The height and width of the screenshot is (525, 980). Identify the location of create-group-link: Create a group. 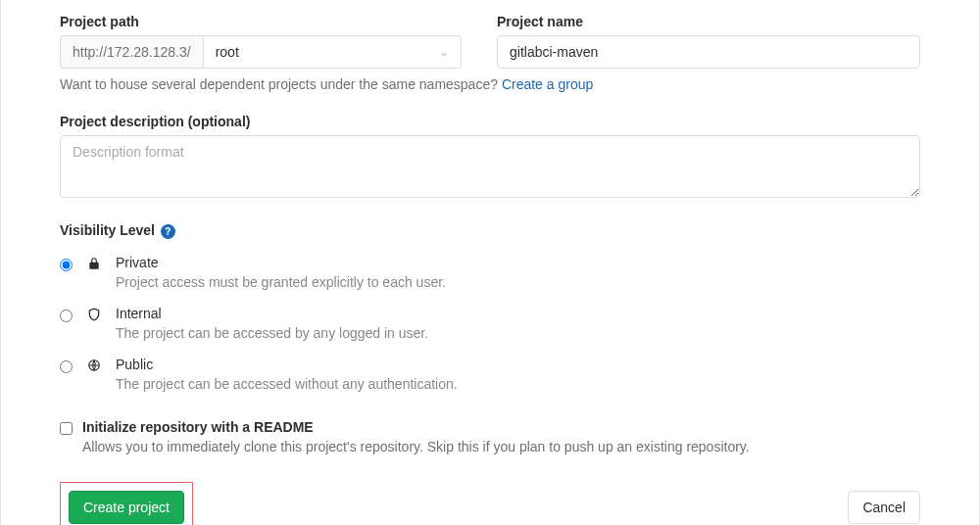
(547, 84).